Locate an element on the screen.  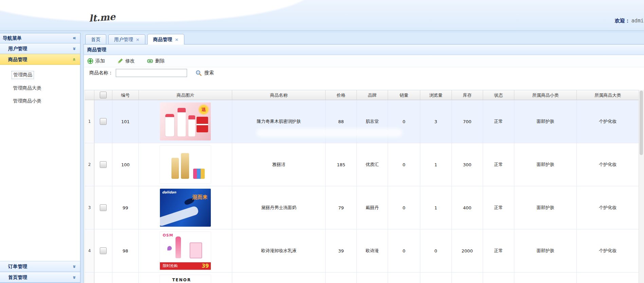
top-header: lt.me 欢迎：admin is located at coordinates (322, 16).